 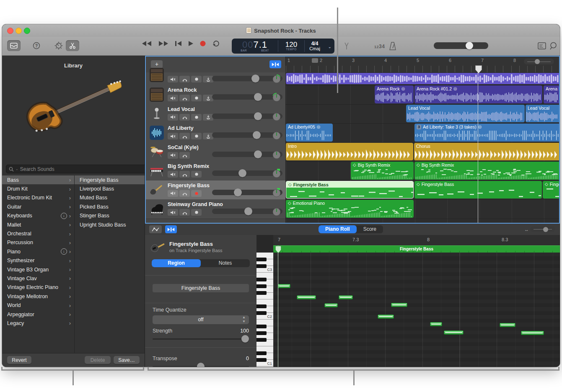 I want to click on track-header-lead-vocal: Lead Vocal, so click(x=215, y=114).